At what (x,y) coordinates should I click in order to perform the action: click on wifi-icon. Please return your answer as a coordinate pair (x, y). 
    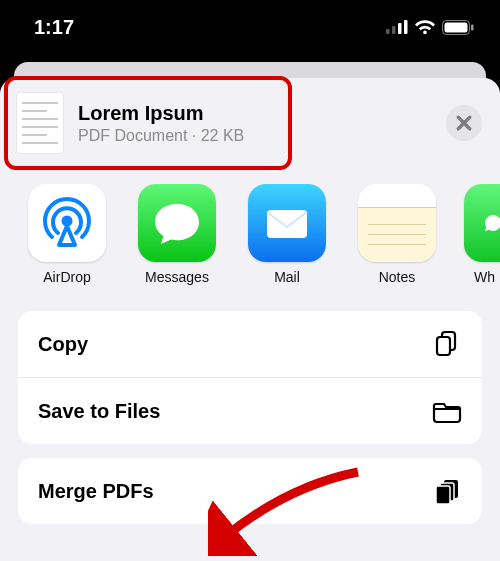
    Looking at the image, I should click on (425, 28).